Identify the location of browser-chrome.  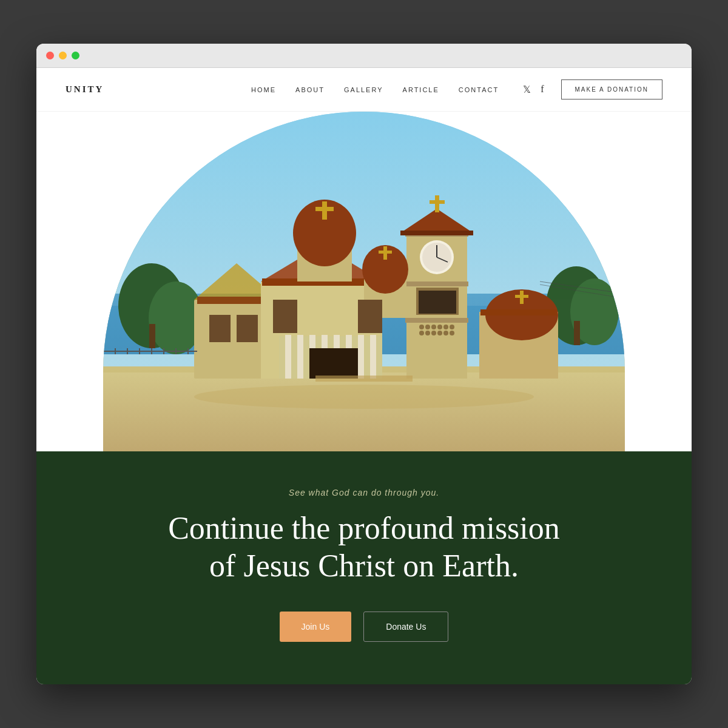
(364, 56).